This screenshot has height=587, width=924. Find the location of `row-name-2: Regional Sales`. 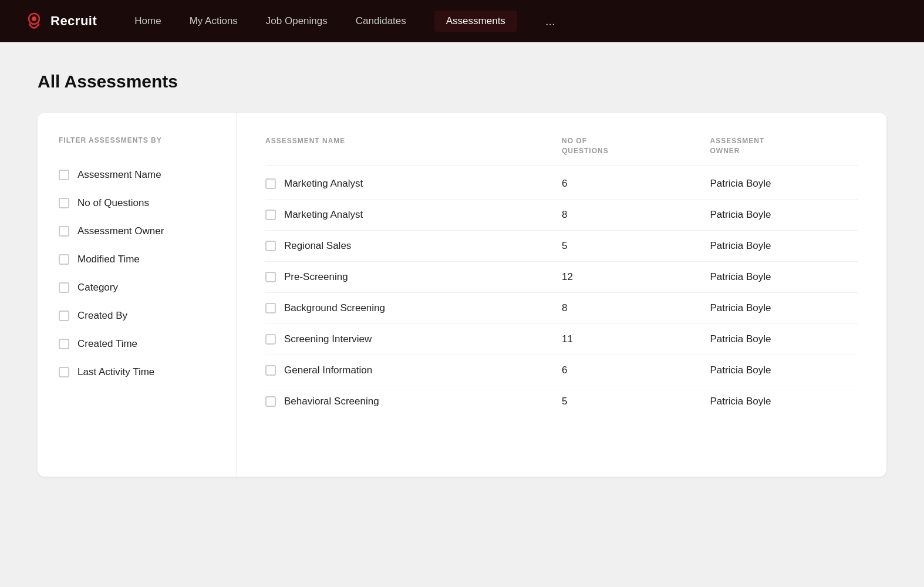

row-name-2: Regional Sales is located at coordinates (318, 246).